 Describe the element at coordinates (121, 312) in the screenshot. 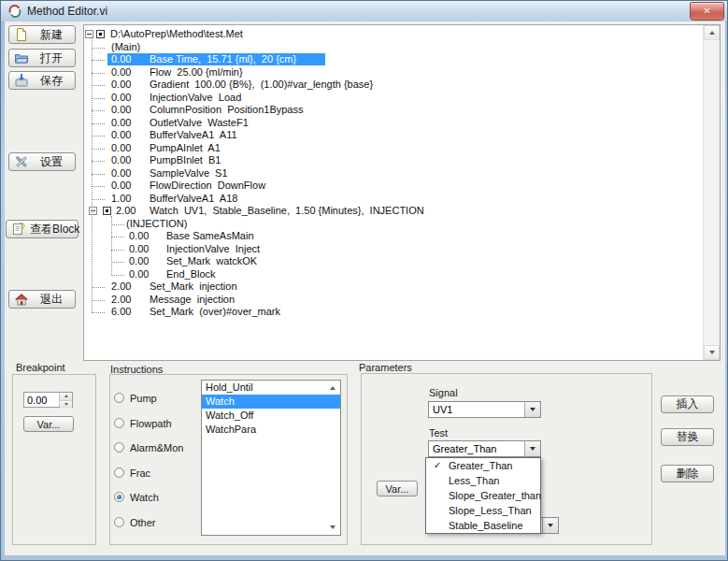

I see `tree-row-time: 6.00` at that location.